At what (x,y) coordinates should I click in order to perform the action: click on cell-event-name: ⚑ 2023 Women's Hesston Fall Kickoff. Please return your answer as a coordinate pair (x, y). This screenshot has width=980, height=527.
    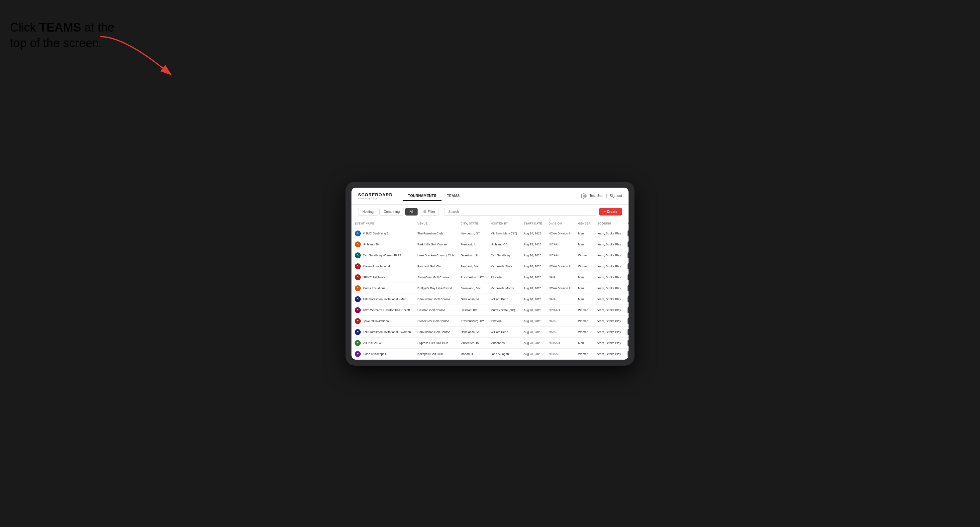
    Looking at the image, I should click on (383, 310).